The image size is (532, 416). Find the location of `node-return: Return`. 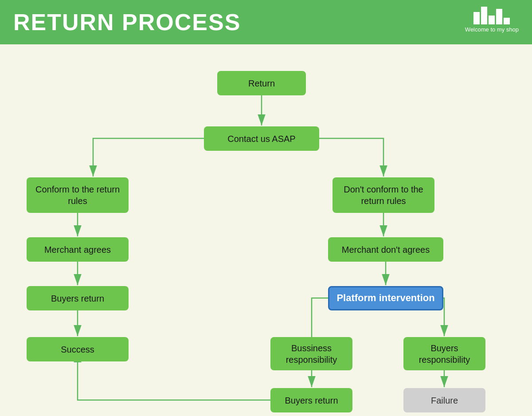

node-return: Return is located at coordinates (262, 83).